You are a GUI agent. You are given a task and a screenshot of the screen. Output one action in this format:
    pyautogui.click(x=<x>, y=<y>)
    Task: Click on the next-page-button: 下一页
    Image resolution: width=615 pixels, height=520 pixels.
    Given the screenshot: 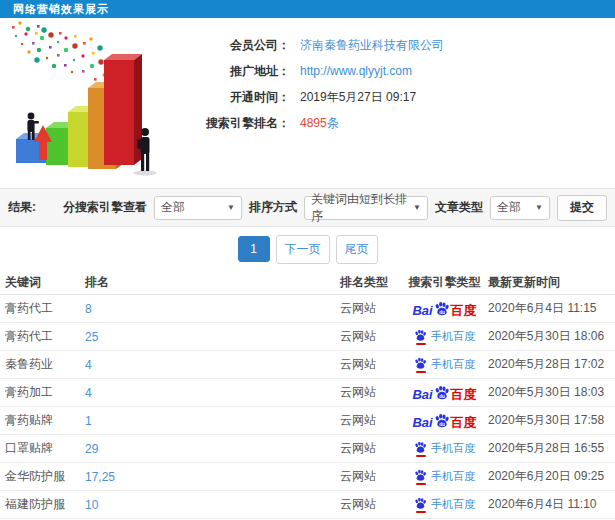 What is the action you would take?
    pyautogui.click(x=303, y=250)
    